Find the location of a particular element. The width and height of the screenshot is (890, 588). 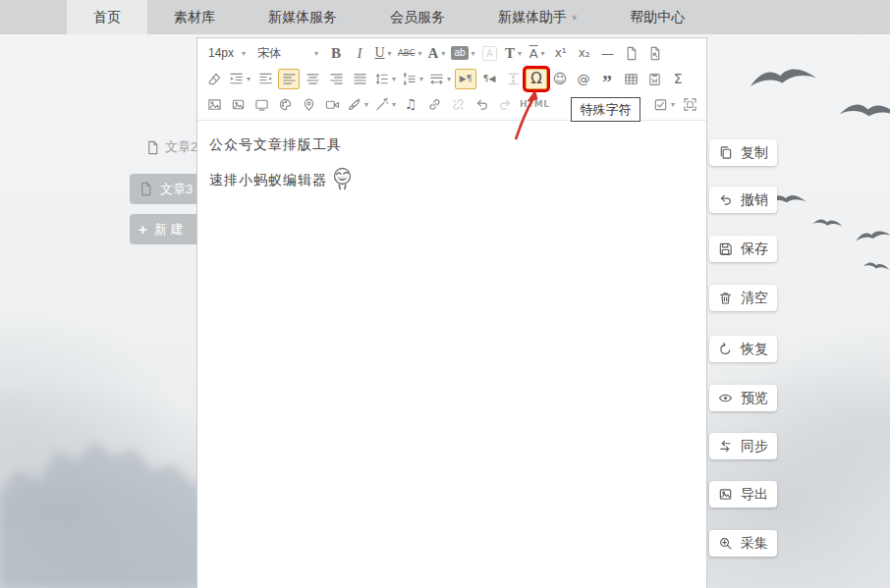

gallery-button is located at coordinates (238, 104).